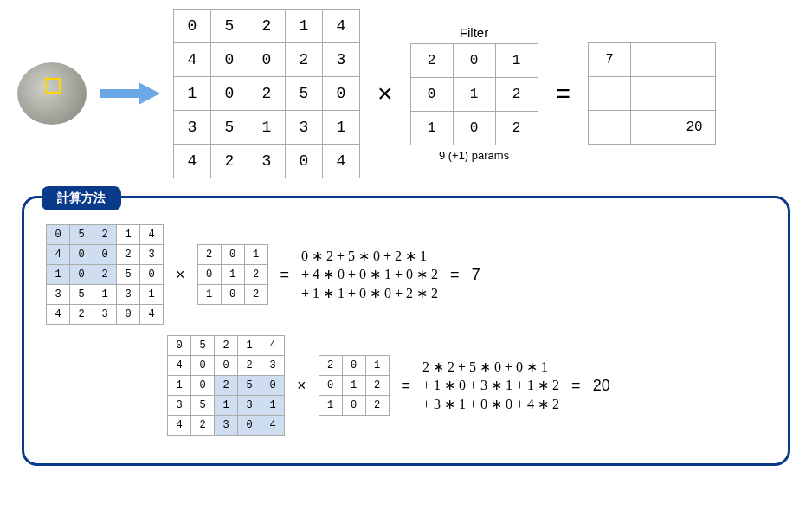 The image size is (812, 517). I want to click on cell: 7, so click(609, 61).